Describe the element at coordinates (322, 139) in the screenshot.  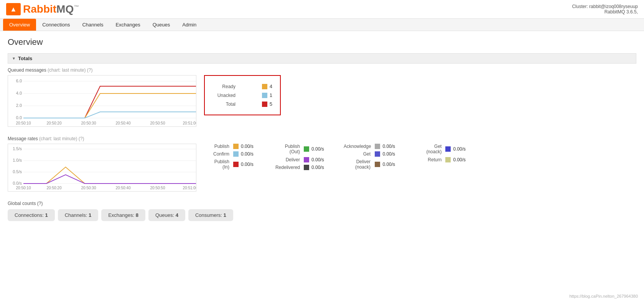
I see `message-rates-label: Message rates (chart: last minute) (?)` at that location.